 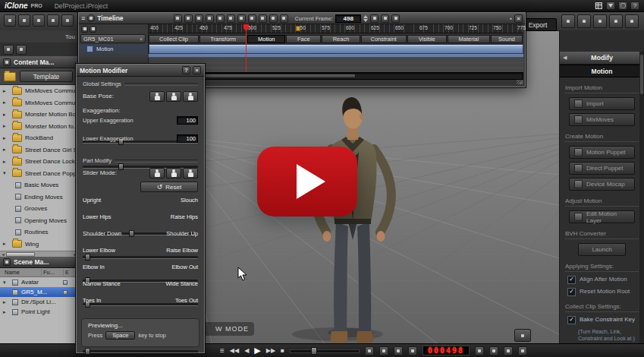 I want to click on upper-exaggeration-value: 100, so click(x=187, y=120).